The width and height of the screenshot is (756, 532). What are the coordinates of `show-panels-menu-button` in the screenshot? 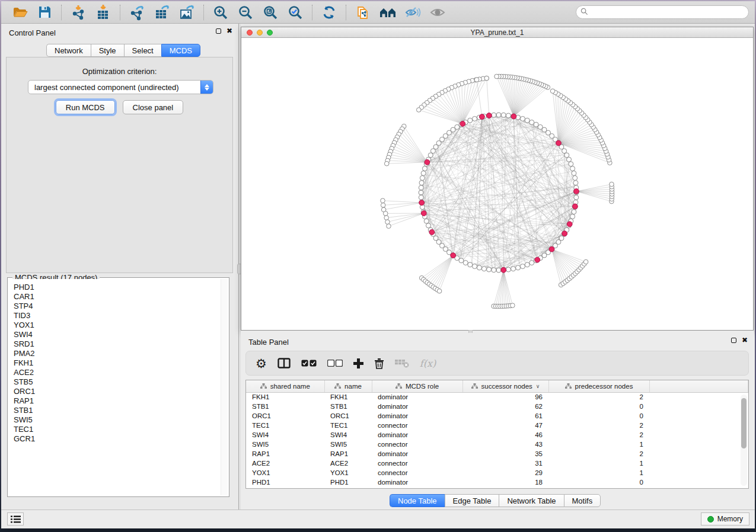 It's located at (15, 519).